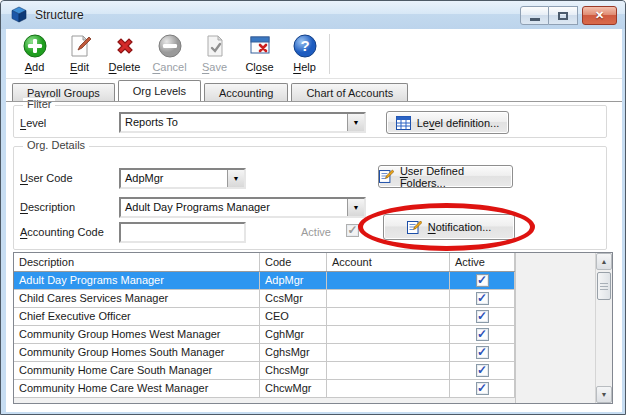  Describe the element at coordinates (214, 52) in the screenshot. I see `save-button: Save` at that location.